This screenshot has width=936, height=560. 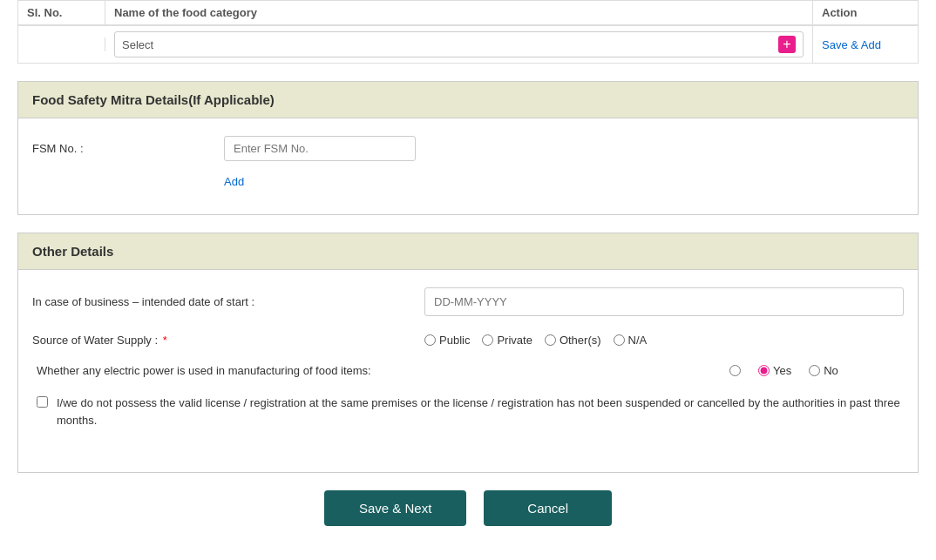 I want to click on water-private-radio-label: Private, so click(x=507, y=340).